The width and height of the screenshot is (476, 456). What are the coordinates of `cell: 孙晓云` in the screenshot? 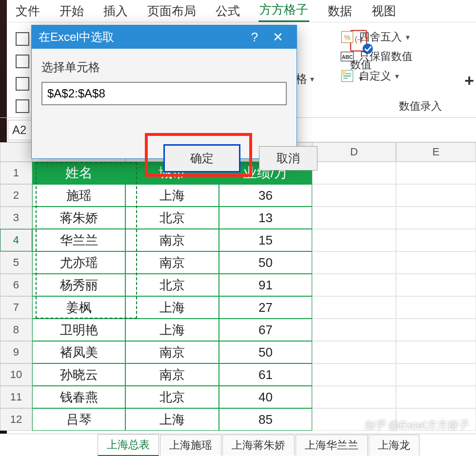 It's located at (79, 375).